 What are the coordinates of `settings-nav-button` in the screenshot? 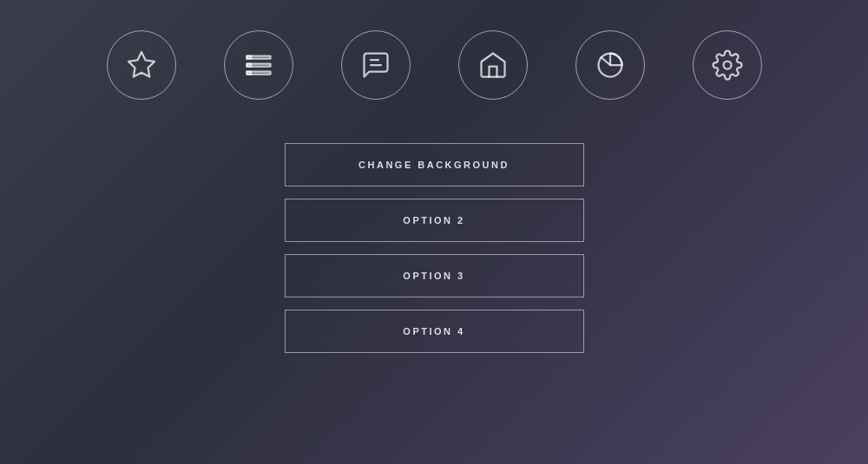 It's located at (727, 65).